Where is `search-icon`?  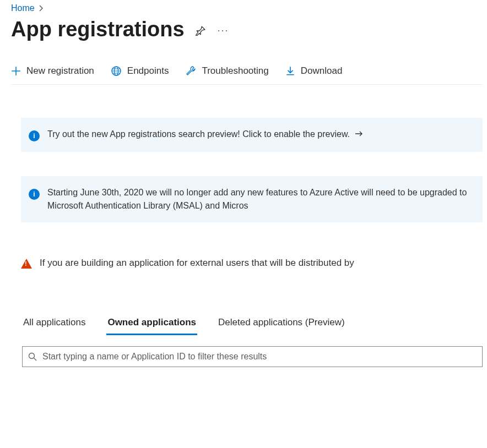 search-icon is located at coordinates (33, 357).